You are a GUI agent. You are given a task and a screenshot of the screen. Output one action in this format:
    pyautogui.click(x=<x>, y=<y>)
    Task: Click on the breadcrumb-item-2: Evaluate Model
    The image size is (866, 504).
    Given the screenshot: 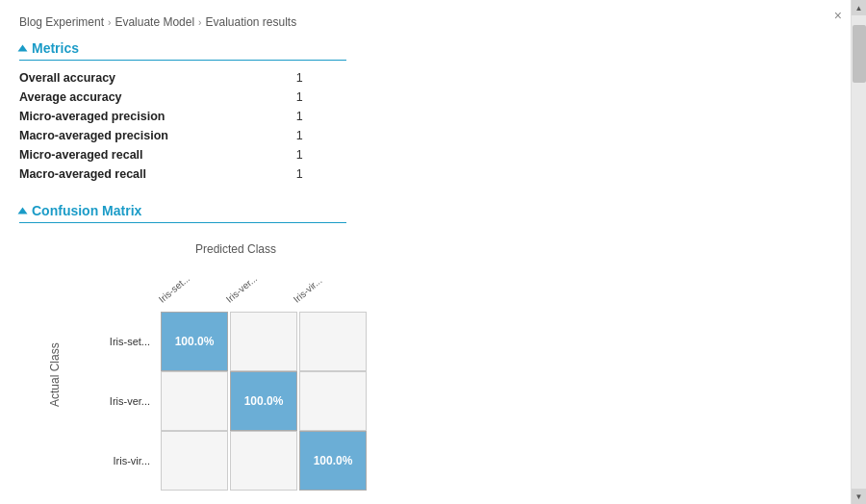 What is the action you would take?
    pyautogui.click(x=154, y=22)
    